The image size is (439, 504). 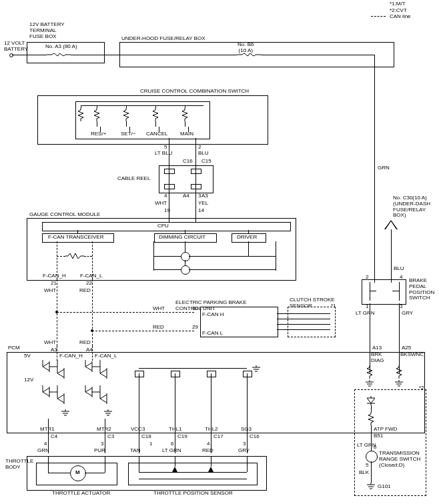 I want to click on pin-c4: 4, so click(x=45, y=444).